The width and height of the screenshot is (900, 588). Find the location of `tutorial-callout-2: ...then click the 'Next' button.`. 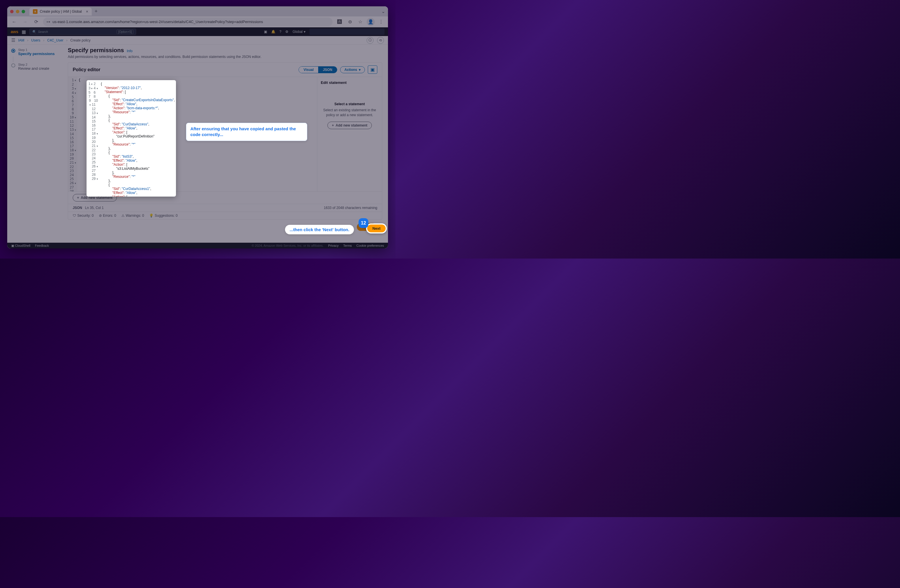

tutorial-callout-2: ...then click the 'Next' button. is located at coordinates (320, 230).